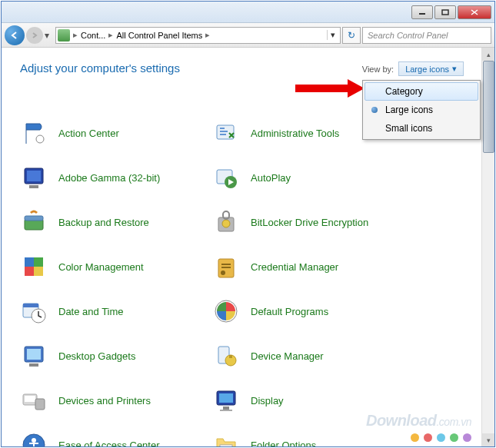  What do you see at coordinates (288, 357) in the screenshot?
I see `item-label: Device Manager` at bounding box center [288, 357].